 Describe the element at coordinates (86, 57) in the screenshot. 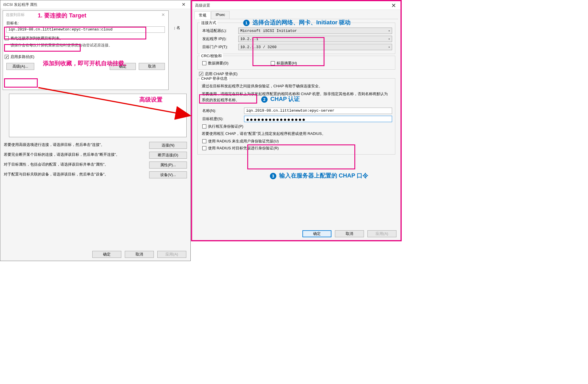

I see `enable-multipath-checkbox: 启用多路径(E)` at that location.